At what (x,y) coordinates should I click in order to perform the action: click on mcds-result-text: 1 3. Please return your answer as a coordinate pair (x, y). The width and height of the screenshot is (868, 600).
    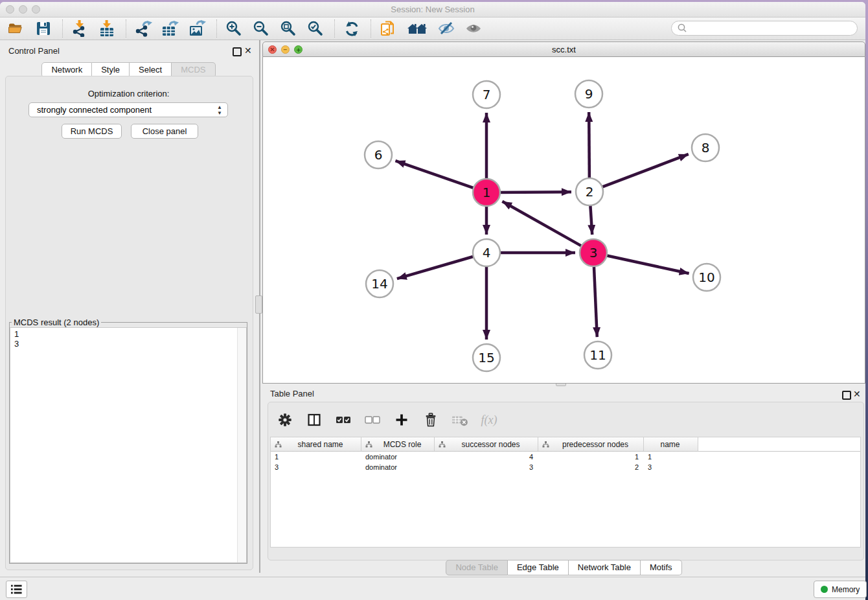
    Looking at the image, I should click on (128, 339).